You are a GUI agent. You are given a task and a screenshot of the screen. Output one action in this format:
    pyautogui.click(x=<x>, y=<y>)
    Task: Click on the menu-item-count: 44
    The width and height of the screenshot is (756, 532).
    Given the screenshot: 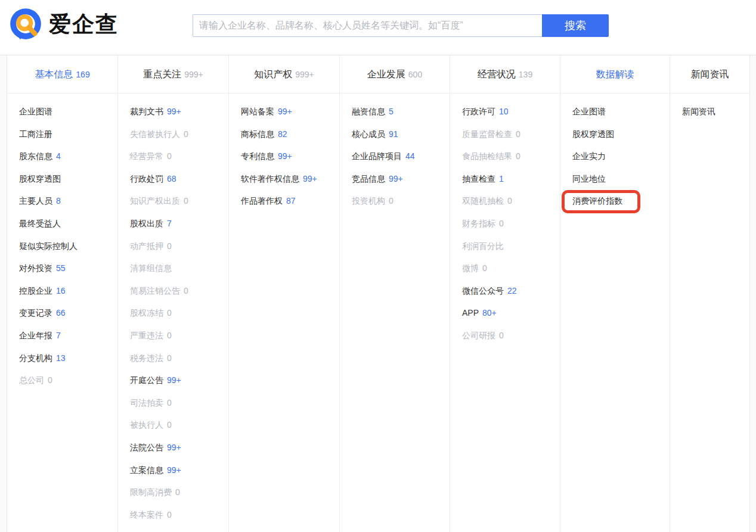 What is the action you would take?
    pyautogui.click(x=410, y=156)
    